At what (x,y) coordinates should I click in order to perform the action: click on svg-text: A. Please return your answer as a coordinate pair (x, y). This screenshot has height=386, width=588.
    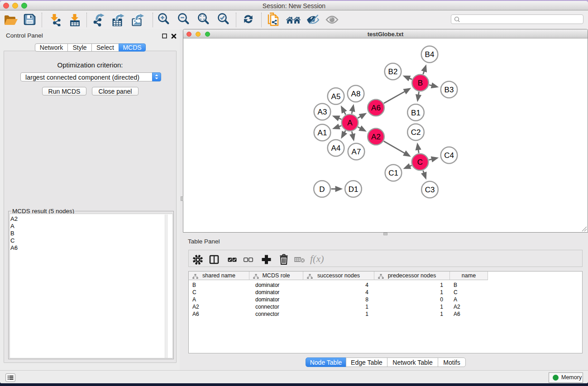
    Looking at the image, I should click on (350, 123).